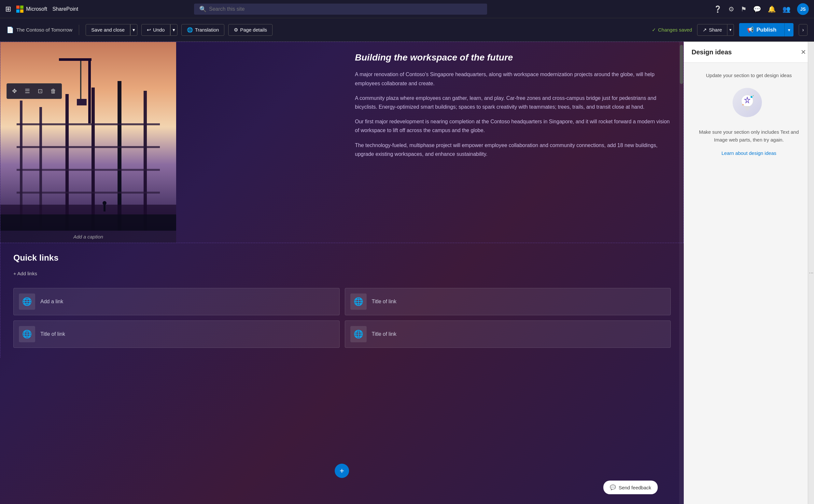 The width and height of the screenshot is (814, 504). Describe the element at coordinates (159, 30) in the screenshot. I see `undo-group: ↩ Undo ▾` at that location.